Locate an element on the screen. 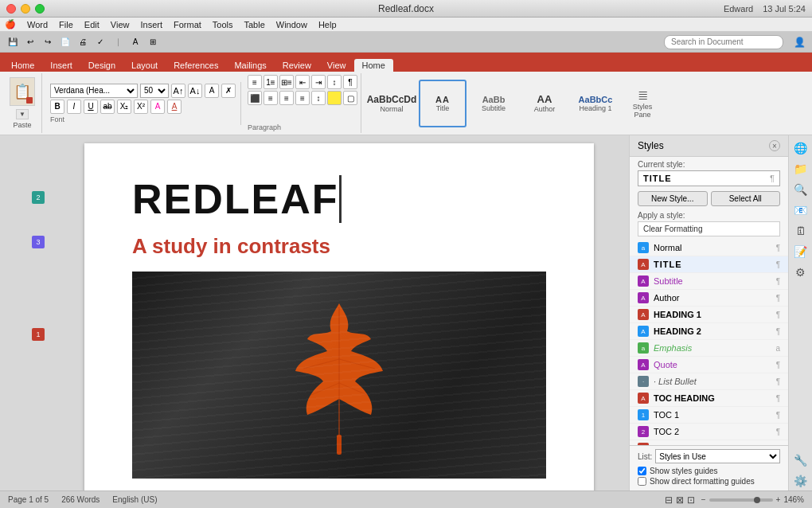  style-item-toc1: 1 TOC 1 ¶ is located at coordinates (709, 416).